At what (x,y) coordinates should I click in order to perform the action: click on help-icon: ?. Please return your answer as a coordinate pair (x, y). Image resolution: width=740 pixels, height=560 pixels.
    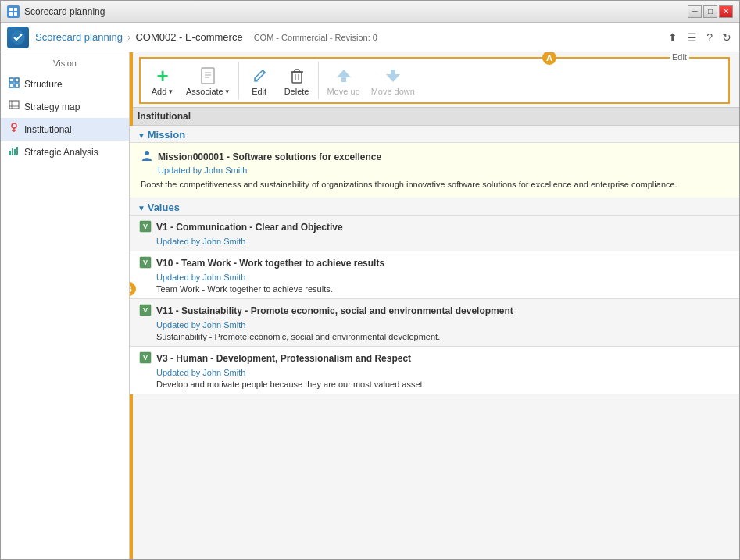
    Looking at the image, I should click on (710, 37).